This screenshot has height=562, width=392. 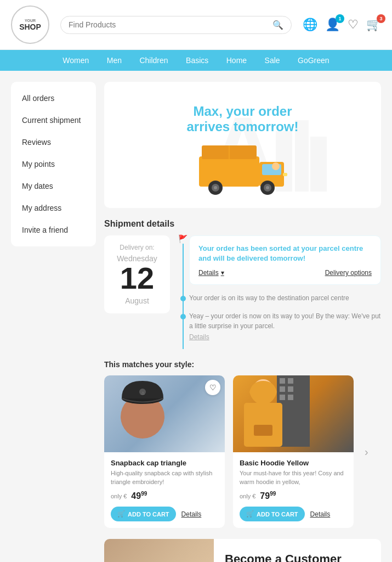 I want to click on product-actions-0: 🛒 ADD TO CART Details, so click(x=164, y=514).